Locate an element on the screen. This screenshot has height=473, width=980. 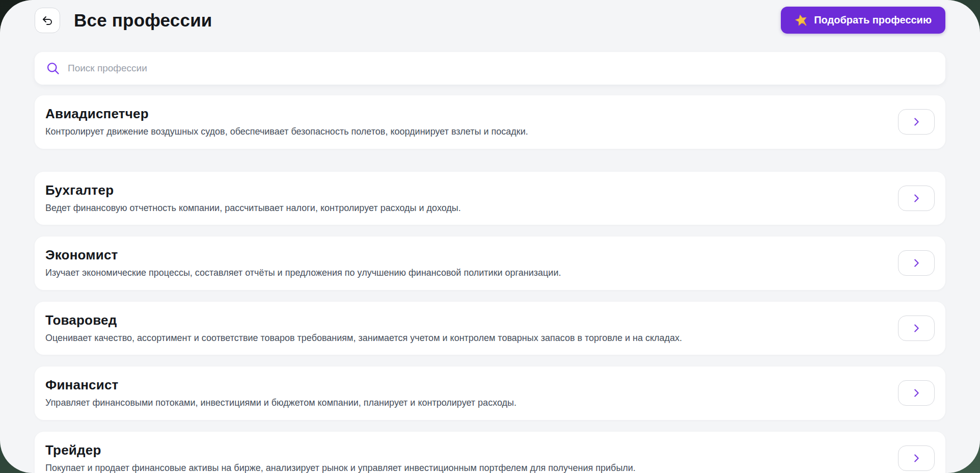
search-bar is located at coordinates (490, 68).